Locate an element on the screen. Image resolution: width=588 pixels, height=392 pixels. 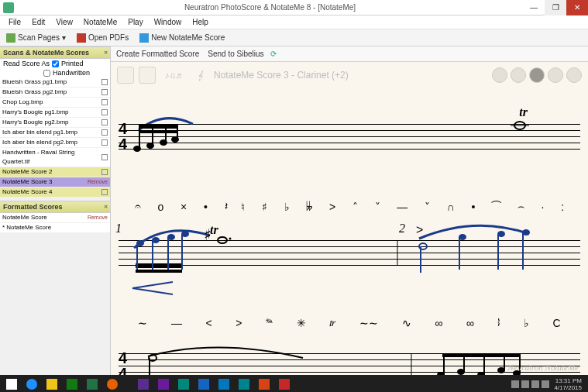
taskbar-ie is located at coordinates (32, 384).